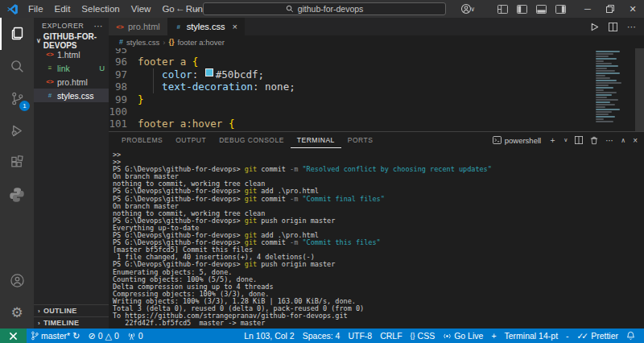 The image size is (644, 343). Describe the element at coordinates (552, 140) in the screenshot. I see `new-terminal-icon: ＋` at that location.